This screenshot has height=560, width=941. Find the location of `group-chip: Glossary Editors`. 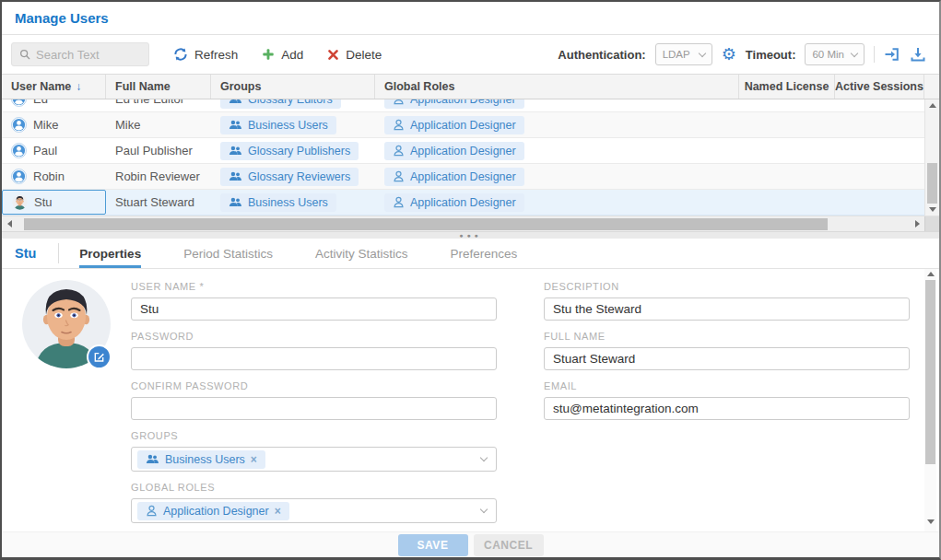

group-chip: Glossary Editors is located at coordinates (280, 104).